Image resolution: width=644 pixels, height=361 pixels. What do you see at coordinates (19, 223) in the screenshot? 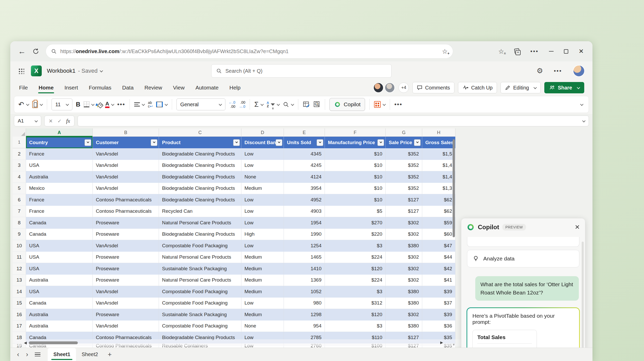
I see `row-number: 8` at bounding box center [19, 223].